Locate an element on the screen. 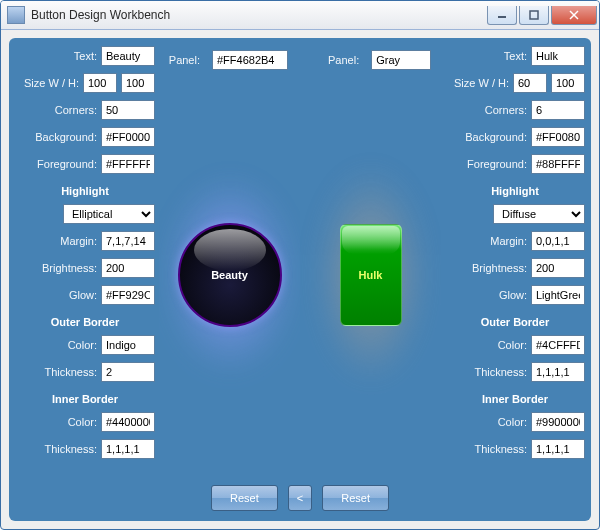 This screenshot has height=530, width=600. swap-button: < is located at coordinates (300, 498).